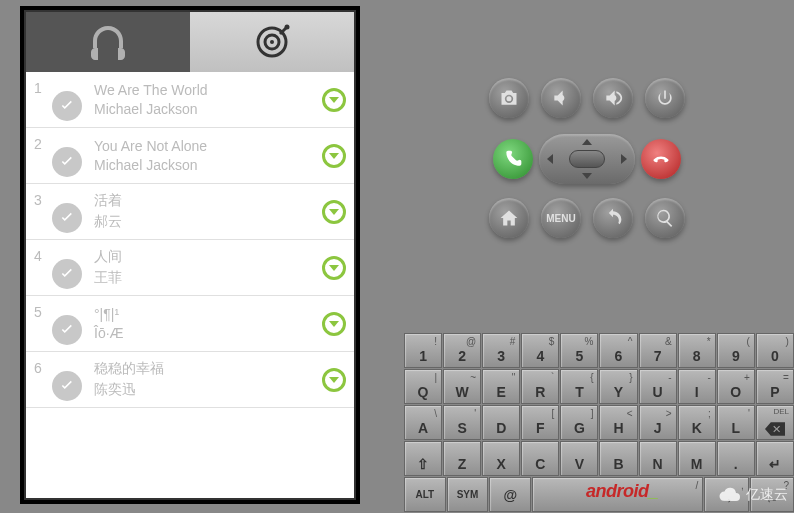  What do you see at coordinates (736, 386) in the screenshot?
I see `key-o: O+` at bounding box center [736, 386].